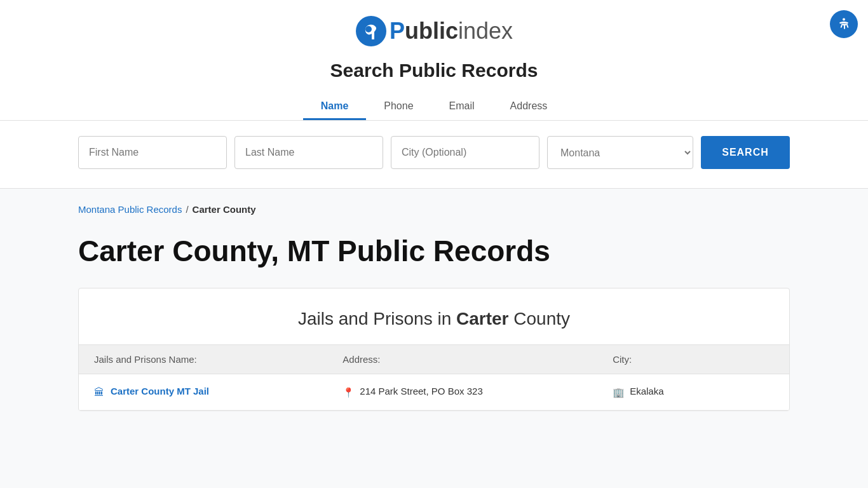  I want to click on search-button: SEARCH, so click(745, 152).